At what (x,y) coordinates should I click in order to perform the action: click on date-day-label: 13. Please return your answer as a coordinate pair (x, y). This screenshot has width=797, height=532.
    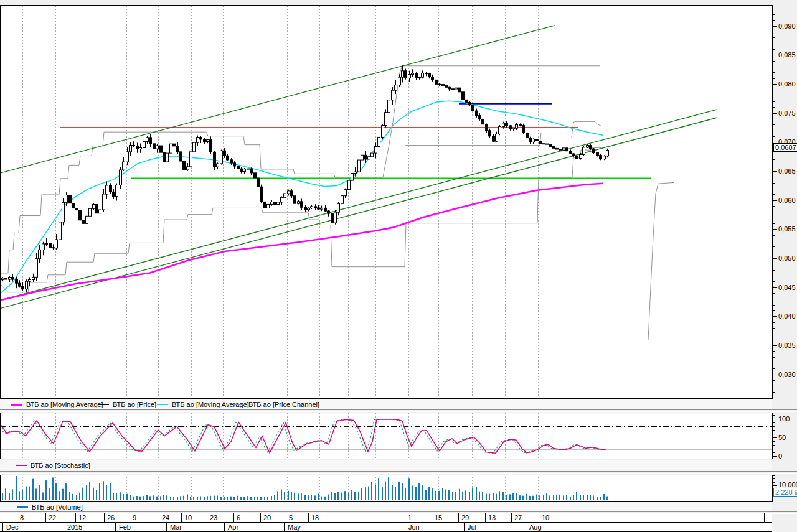
    Looking at the image, I should click on (492, 518).